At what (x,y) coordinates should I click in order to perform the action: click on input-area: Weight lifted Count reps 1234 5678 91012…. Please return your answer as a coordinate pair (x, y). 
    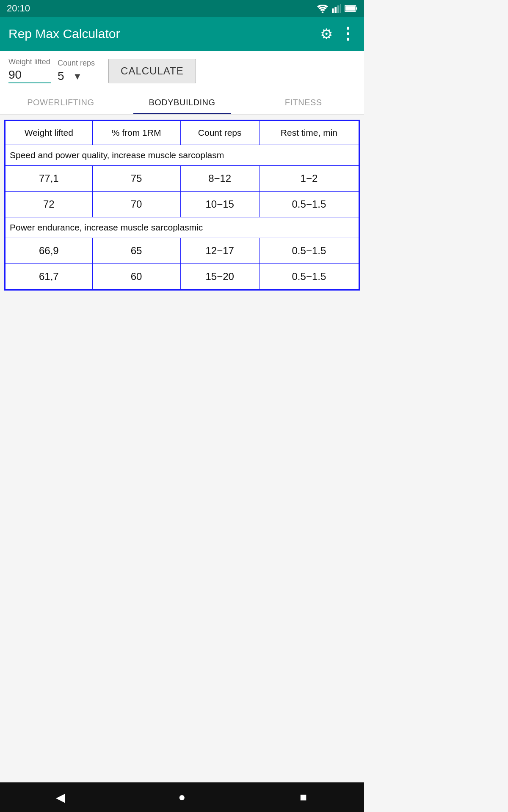
    Looking at the image, I should click on (182, 69).